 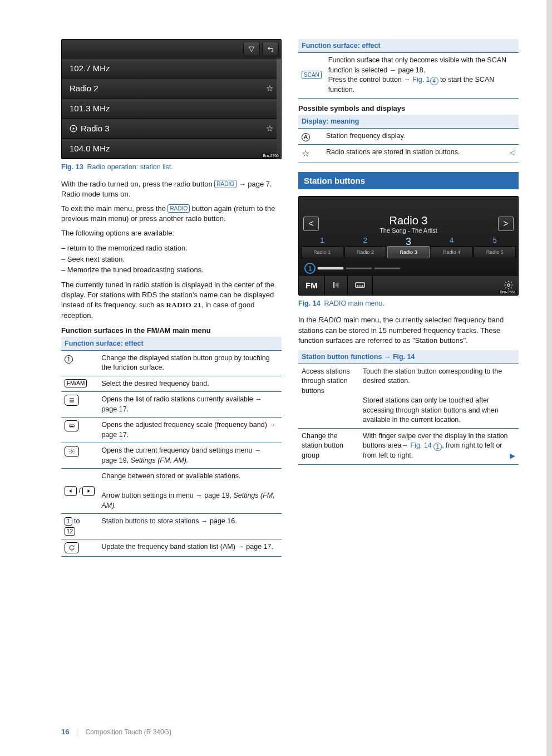 I want to click on station-label: 101.3 MHz, so click(x=90, y=108).